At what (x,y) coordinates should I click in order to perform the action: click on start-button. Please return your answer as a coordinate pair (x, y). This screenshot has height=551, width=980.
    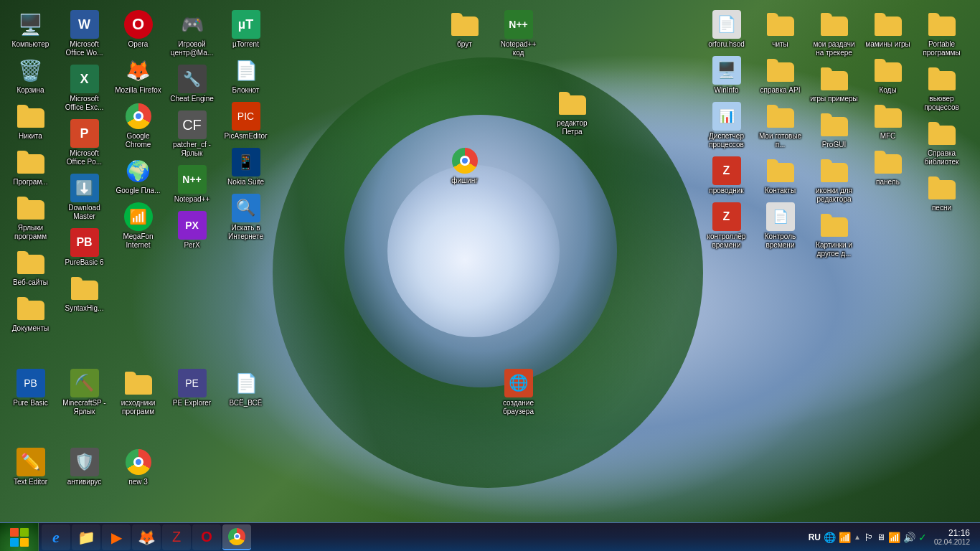
    Looking at the image, I should click on (19, 537).